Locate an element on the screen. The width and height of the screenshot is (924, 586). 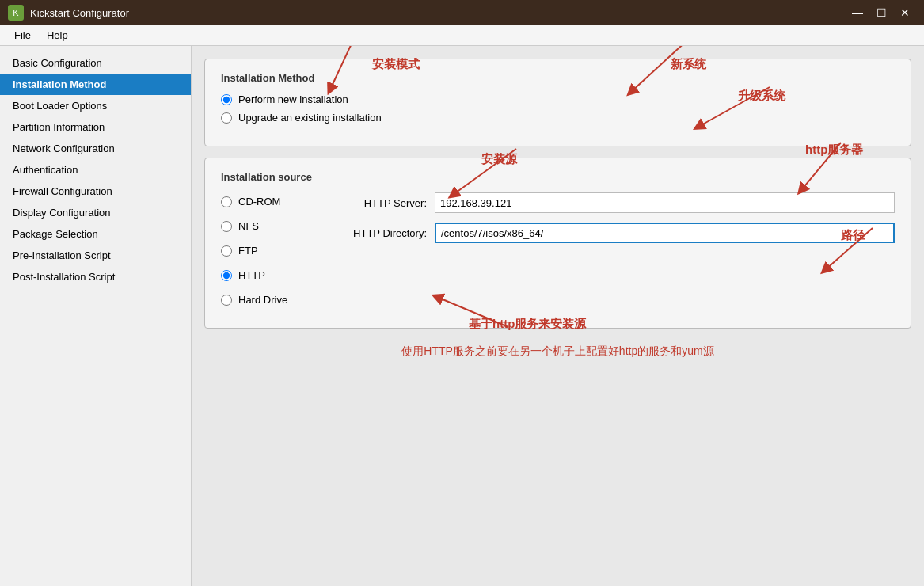
close-button: ✕ is located at coordinates (905, 13).